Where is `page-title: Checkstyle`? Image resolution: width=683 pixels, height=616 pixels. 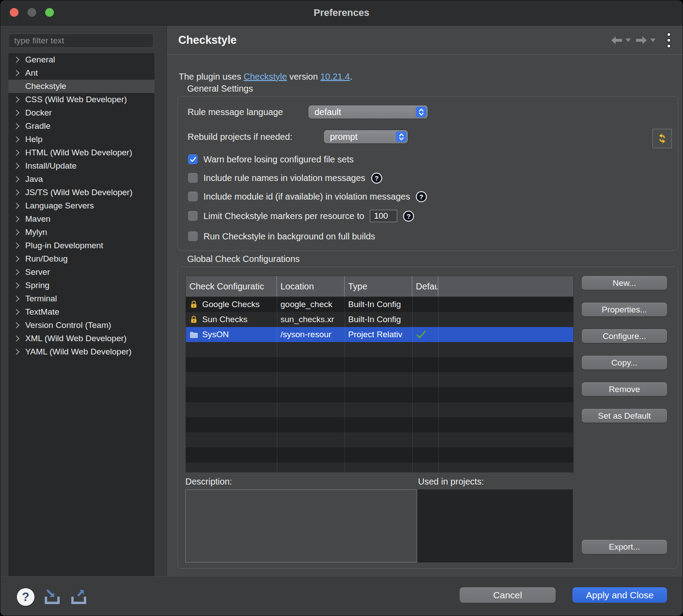
page-title: Checkstyle is located at coordinates (207, 40).